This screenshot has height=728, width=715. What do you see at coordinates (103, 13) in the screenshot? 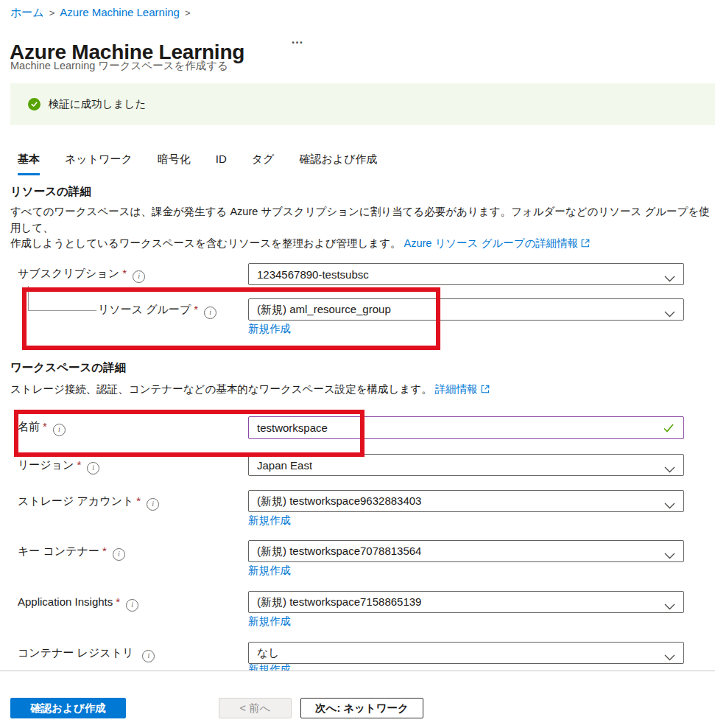
I see `breadcrumb: ホーム>Azure Machine Learning>` at bounding box center [103, 13].